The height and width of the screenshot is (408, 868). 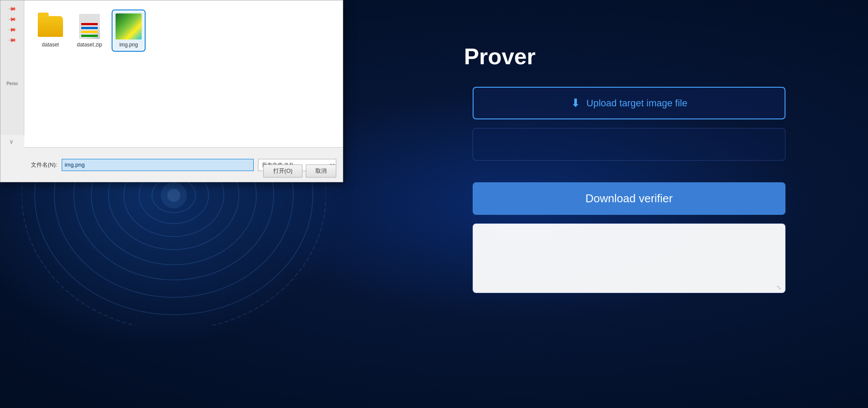 I want to click on pin-icon-2: 📌, so click(x=12, y=19).